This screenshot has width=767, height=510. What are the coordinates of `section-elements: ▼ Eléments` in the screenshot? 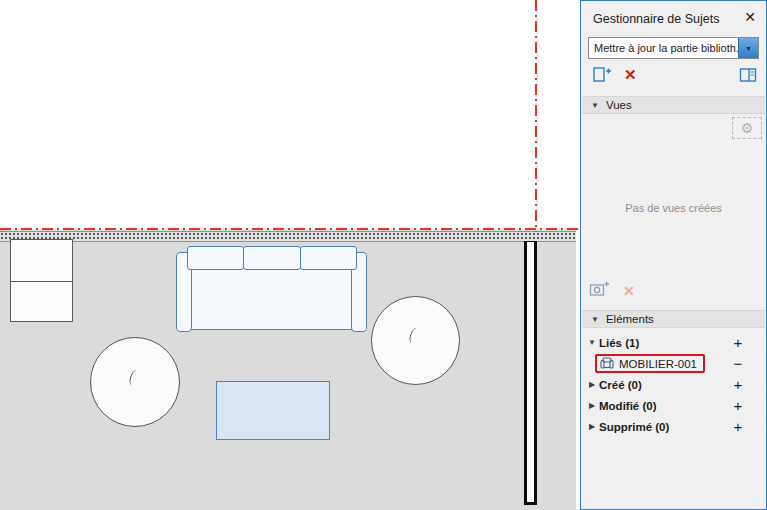 It's located at (674, 319).